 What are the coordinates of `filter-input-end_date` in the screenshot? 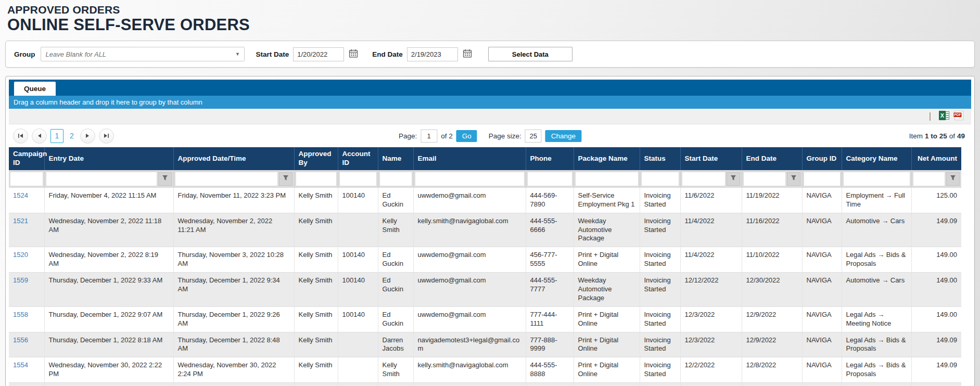 It's located at (765, 179).